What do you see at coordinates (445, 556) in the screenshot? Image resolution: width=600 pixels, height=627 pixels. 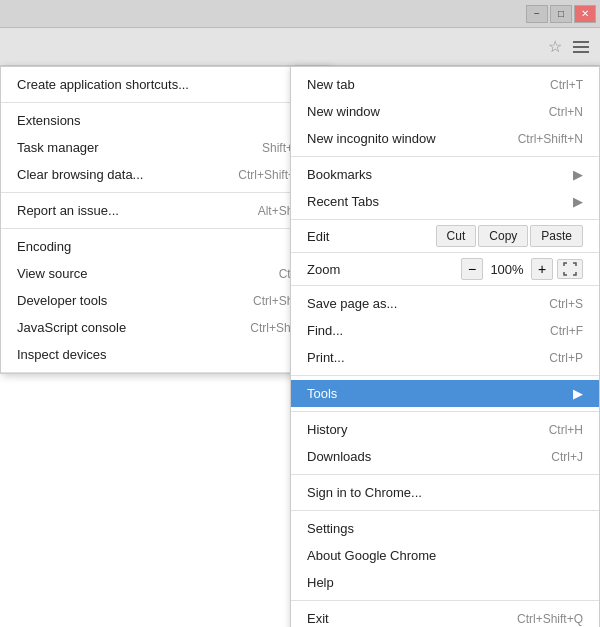 I see `settings-section: Settings About Google Chrome Help` at bounding box center [445, 556].